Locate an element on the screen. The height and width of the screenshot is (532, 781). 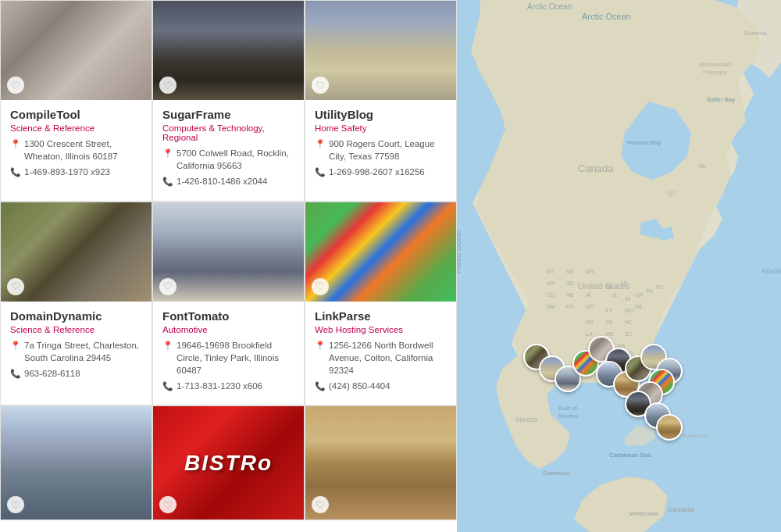
card-phone: 📞 1-469-893-1970 x923 is located at coordinates (77, 172).